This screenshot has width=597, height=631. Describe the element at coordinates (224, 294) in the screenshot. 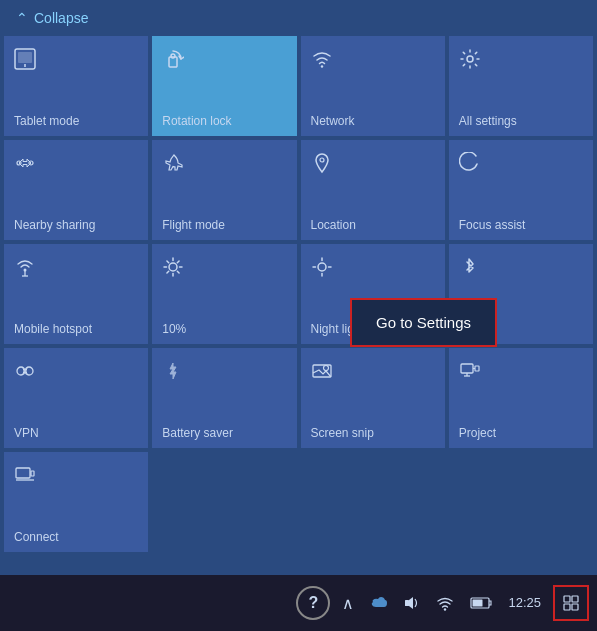

I see `tile-brightness: 10%` at that location.